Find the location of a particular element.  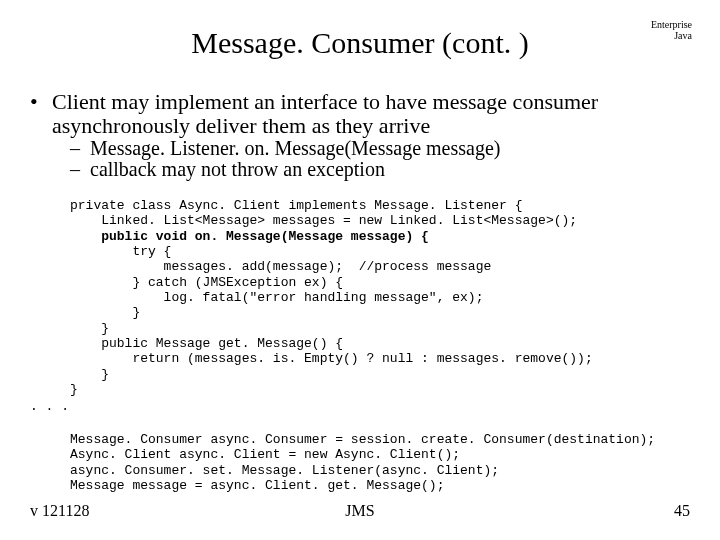

code-line: private class Async. Client implements M… is located at coordinates (296, 206).